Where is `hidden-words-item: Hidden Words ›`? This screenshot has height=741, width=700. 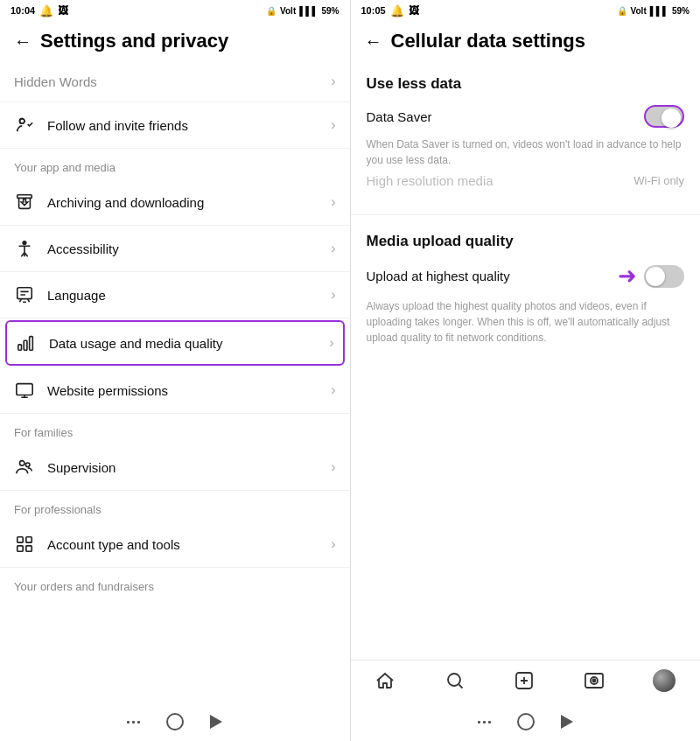 hidden-words-item: Hidden Words › is located at coordinates (175, 82).